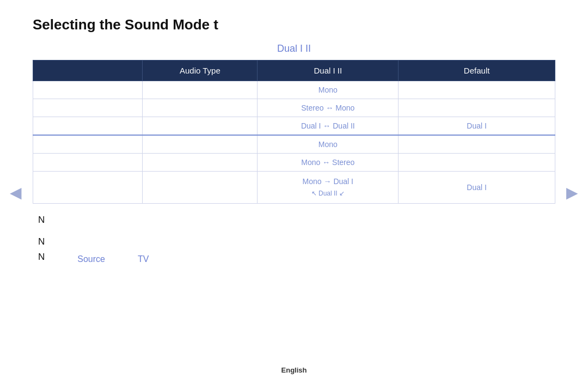 This screenshot has height=384, width=588. What do you see at coordinates (143, 259) in the screenshot?
I see `tv-label: TV` at bounding box center [143, 259].